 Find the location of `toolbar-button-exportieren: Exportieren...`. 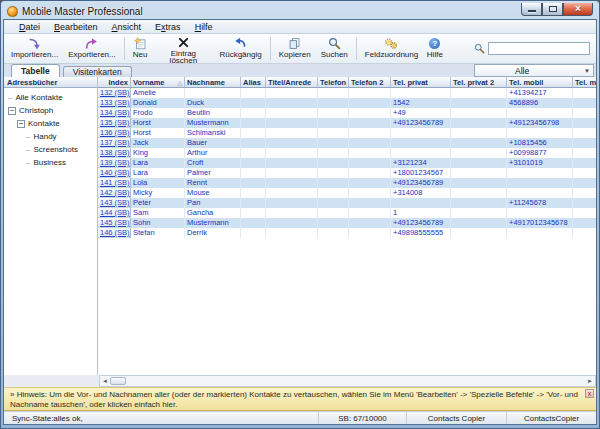

toolbar-button-exportieren: Exportieren... is located at coordinates (92, 48).